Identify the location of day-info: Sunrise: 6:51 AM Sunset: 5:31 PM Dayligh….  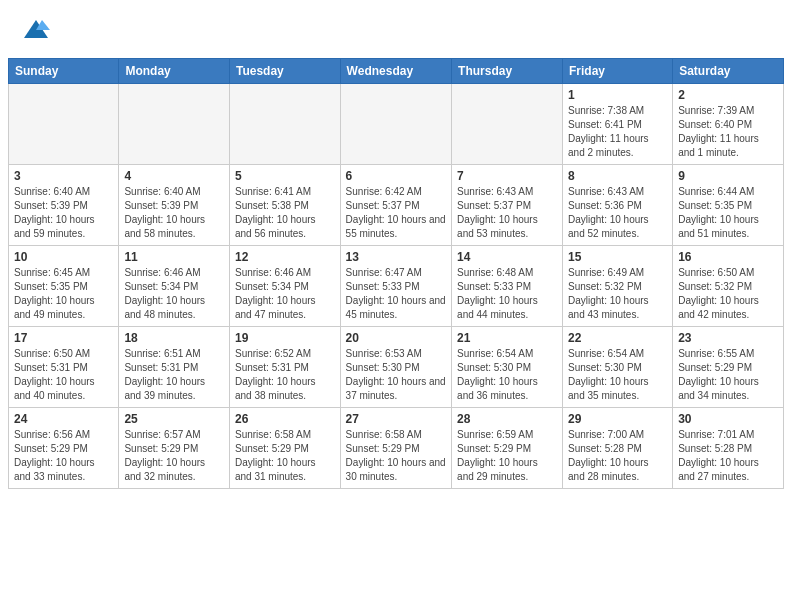
(174, 375).